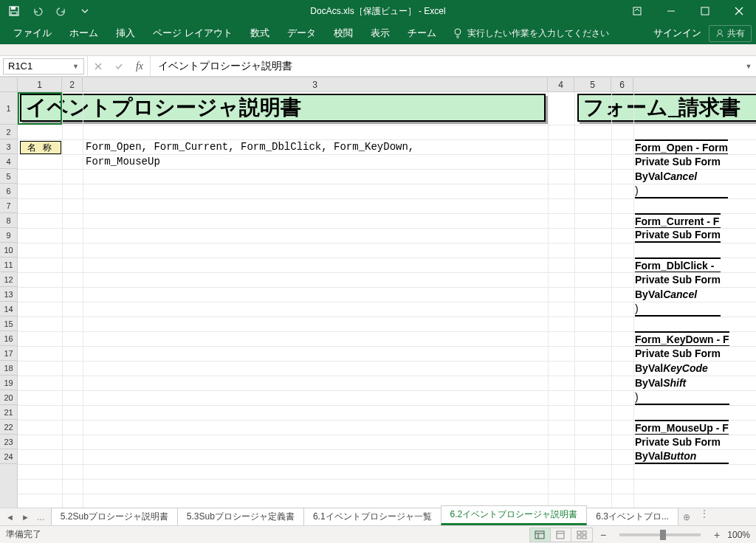  What do you see at coordinates (9, 132) in the screenshot?
I see `row-header-2: 2` at bounding box center [9, 132].